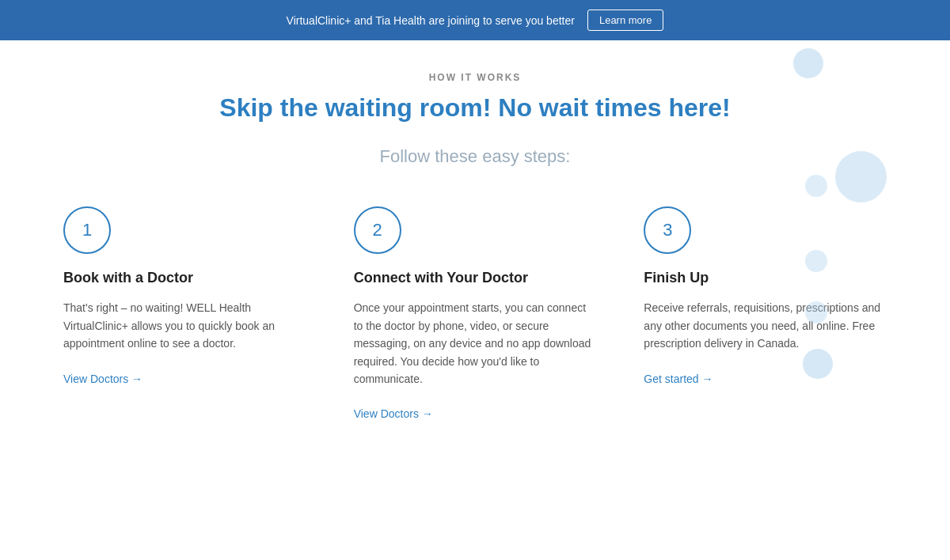 The width and height of the screenshot is (950, 560). Describe the element at coordinates (103, 379) in the screenshot. I see `step-1-link: View Doctors →` at that location.